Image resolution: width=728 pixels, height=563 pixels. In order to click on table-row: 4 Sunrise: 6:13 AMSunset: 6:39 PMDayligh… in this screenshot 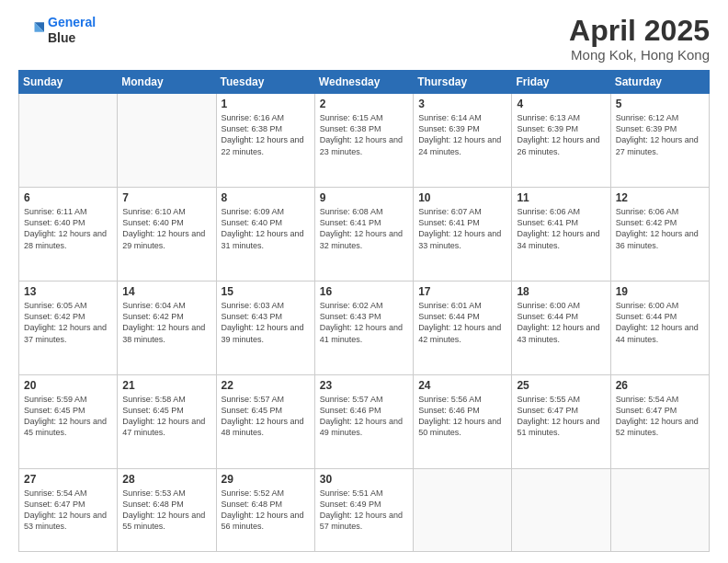, I will do `click(561, 141)`.